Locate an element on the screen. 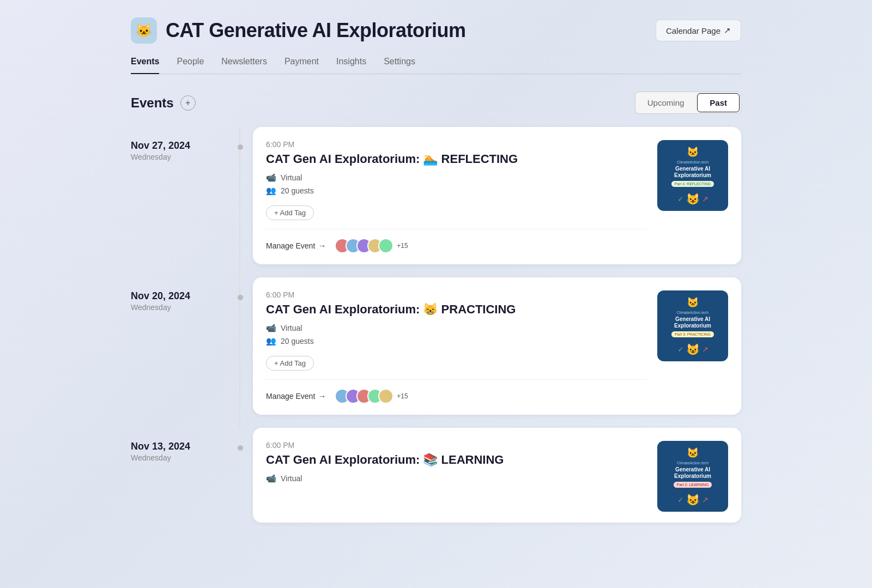 This screenshot has width=872, height=588. events-header: Events + Upcoming Past is located at coordinates (436, 102).